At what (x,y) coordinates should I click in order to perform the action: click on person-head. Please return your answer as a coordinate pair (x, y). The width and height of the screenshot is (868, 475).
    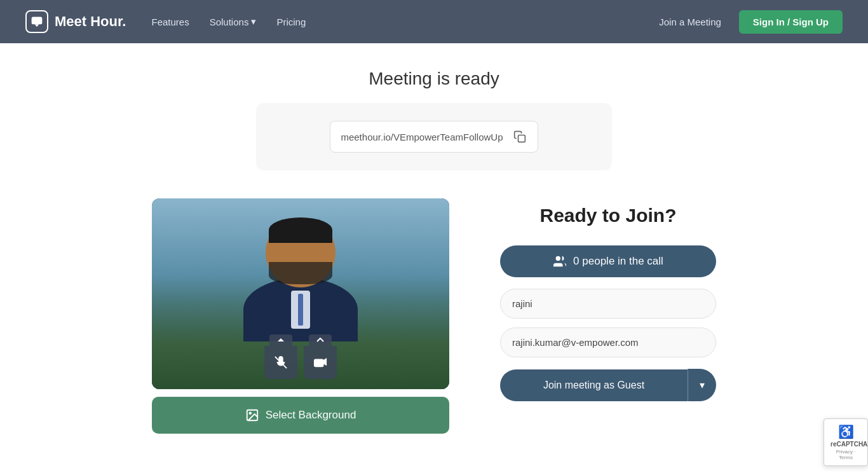
    Looking at the image, I should click on (301, 252).